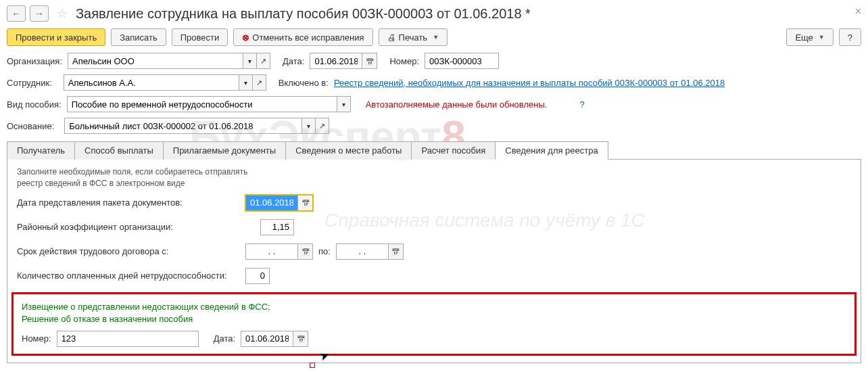 The image size is (868, 372). What do you see at coordinates (336, 61) in the screenshot?
I see `date-input` at bounding box center [336, 61].